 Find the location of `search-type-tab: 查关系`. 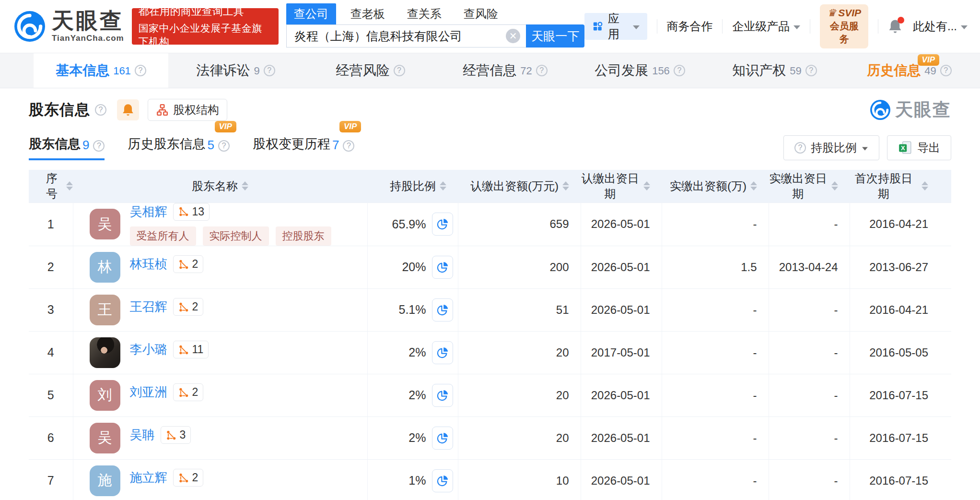

search-type-tab: 查关系 is located at coordinates (424, 14).